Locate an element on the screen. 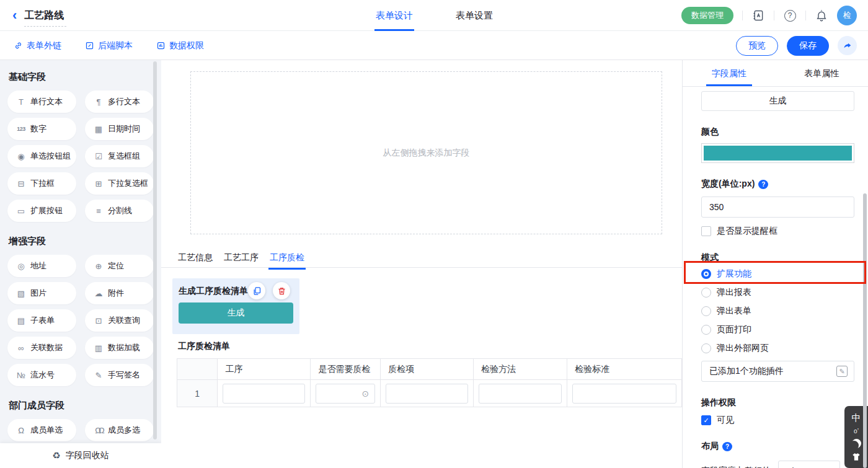  skin-shirt-icon is located at coordinates (856, 457).